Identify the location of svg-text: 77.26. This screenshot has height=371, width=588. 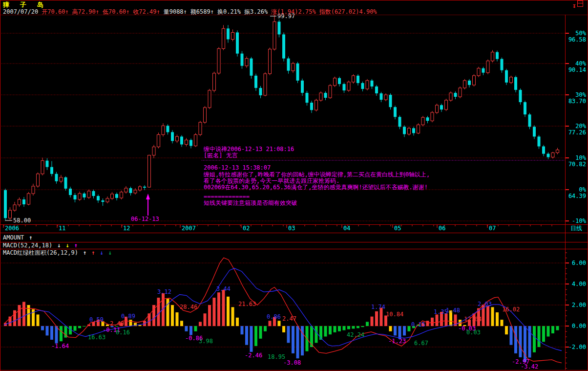
(577, 132).